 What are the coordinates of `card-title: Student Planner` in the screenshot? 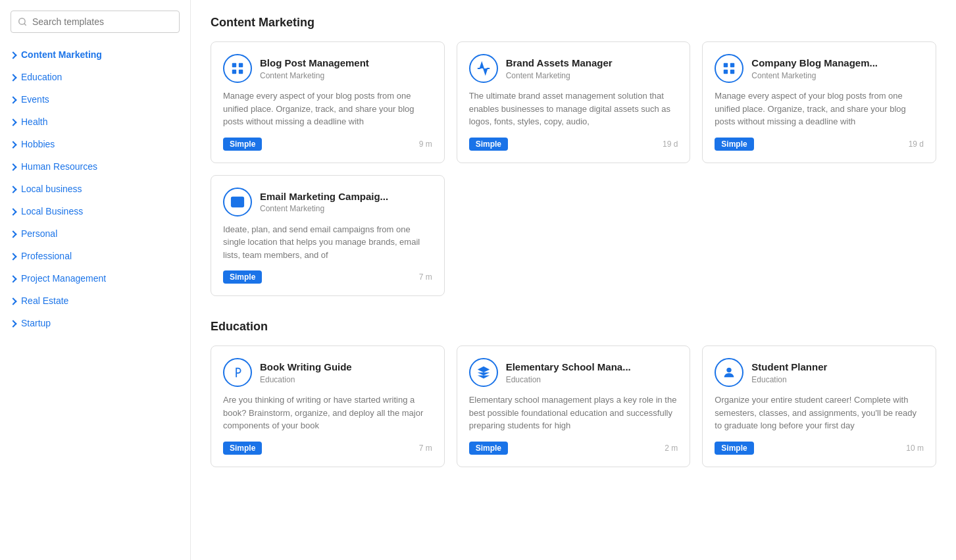 It's located at (790, 367).